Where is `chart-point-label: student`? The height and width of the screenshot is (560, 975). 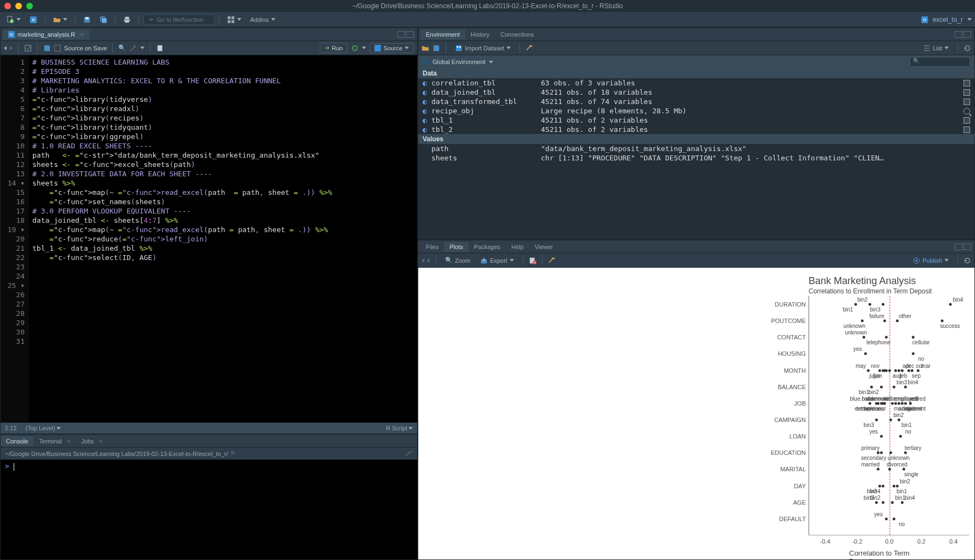
chart-point-label: student is located at coordinates (913, 408).